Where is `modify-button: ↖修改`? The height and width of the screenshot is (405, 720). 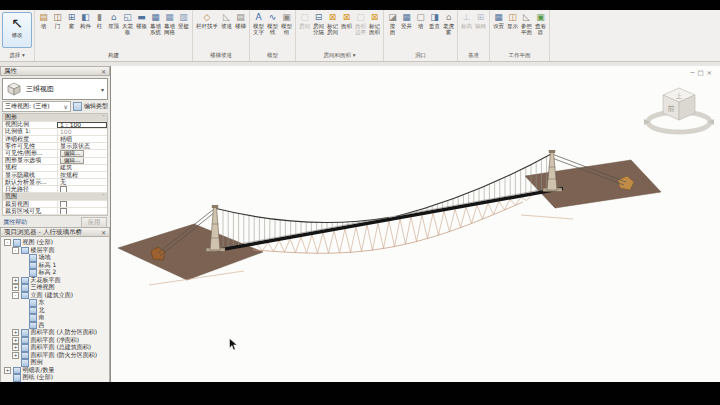
modify-button: ↖修改 is located at coordinates (17, 30).